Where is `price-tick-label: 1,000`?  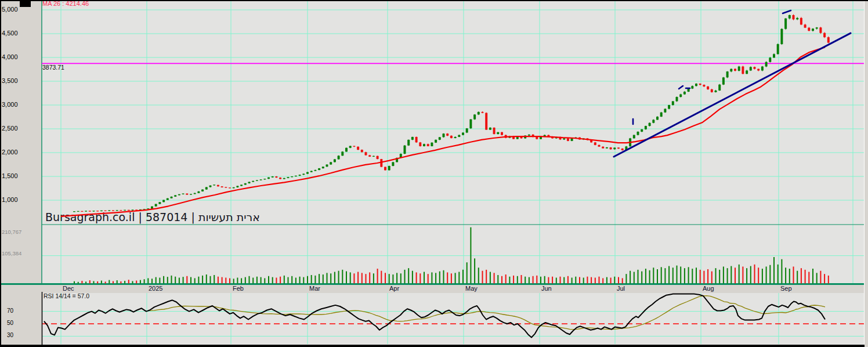 price-tick-label: 1,000 is located at coordinates (10, 200).